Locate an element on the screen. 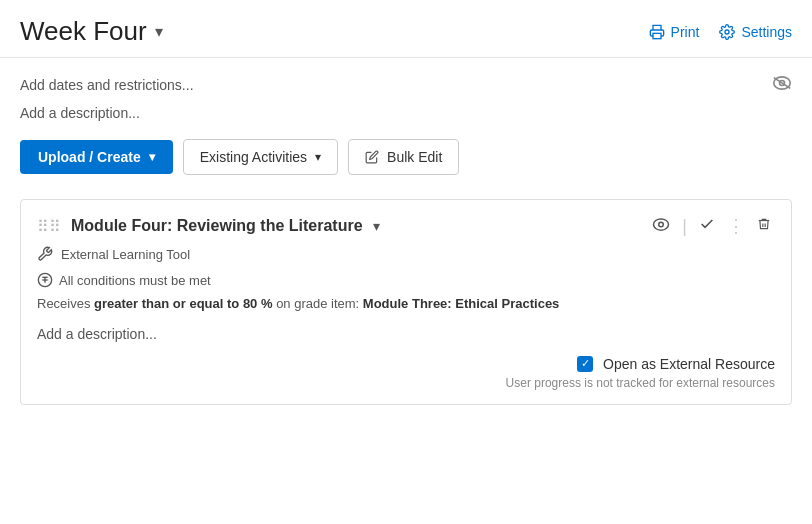  print-label: Print is located at coordinates (686, 32).